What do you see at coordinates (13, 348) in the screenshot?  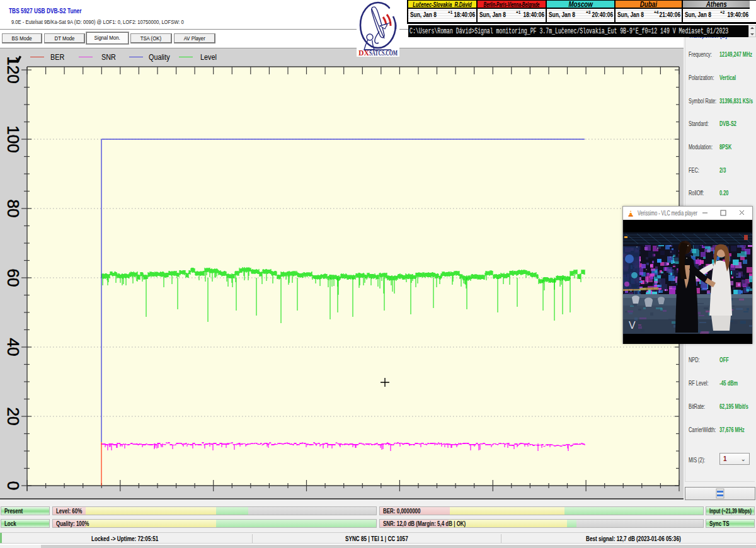 I see `svg-text: 40` at bounding box center [13, 348].